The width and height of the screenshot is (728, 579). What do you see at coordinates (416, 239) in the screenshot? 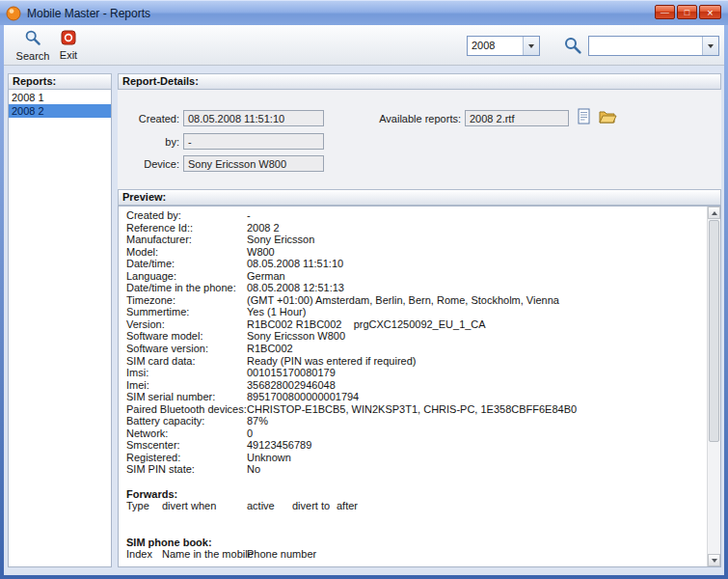
I see `preview-line: Manufacturer:Sony Ericsson` at bounding box center [416, 239].